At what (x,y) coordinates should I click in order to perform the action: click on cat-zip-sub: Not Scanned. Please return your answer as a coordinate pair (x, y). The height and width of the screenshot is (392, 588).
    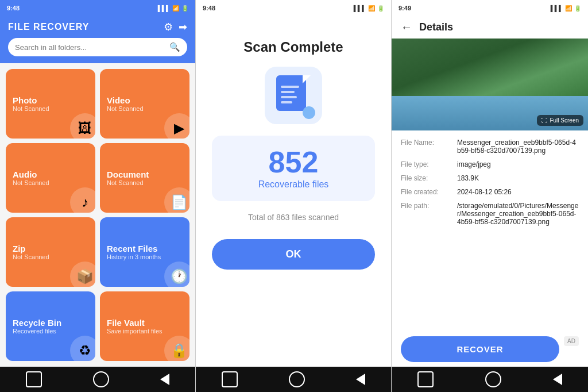
    Looking at the image, I should click on (51, 257).